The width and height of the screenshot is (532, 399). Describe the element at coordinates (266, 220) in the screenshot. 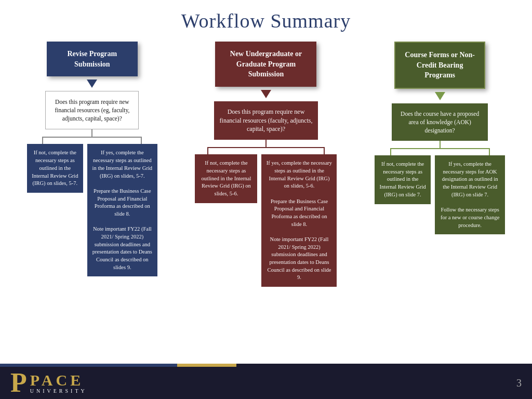

I see `answers-new: If not, complete the necessary steps as …` at that location.